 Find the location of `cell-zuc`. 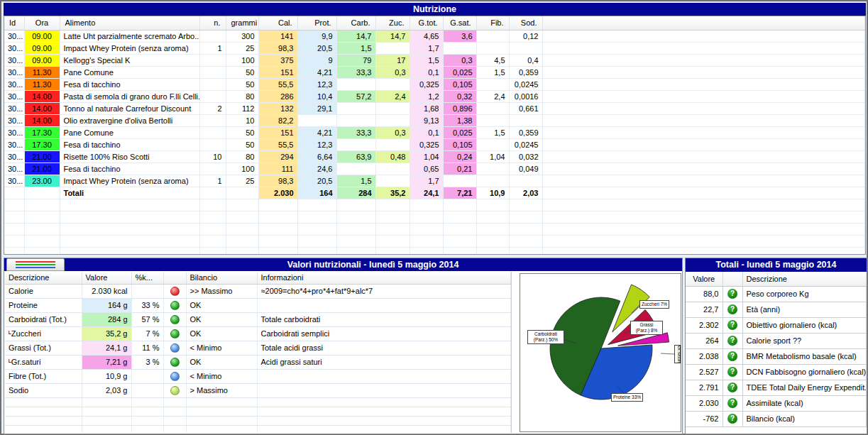

cell-zuc is located at coordinates (392, 169).